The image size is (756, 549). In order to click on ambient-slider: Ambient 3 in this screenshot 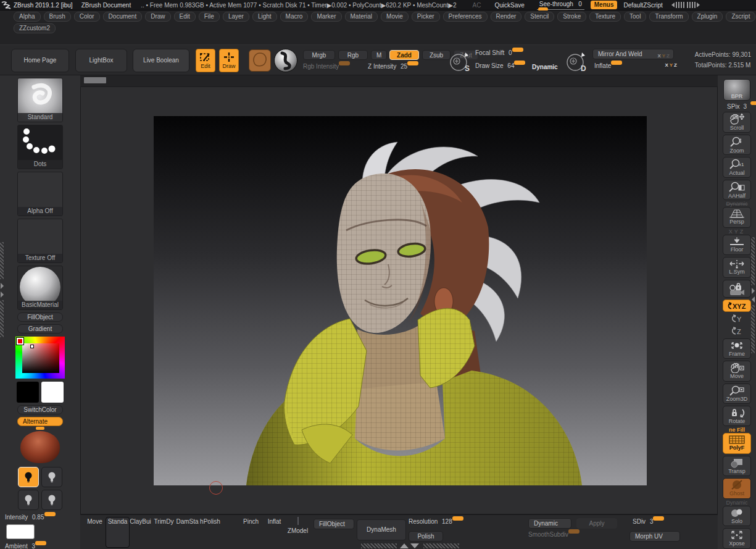, I will do `click(39, 546)`.